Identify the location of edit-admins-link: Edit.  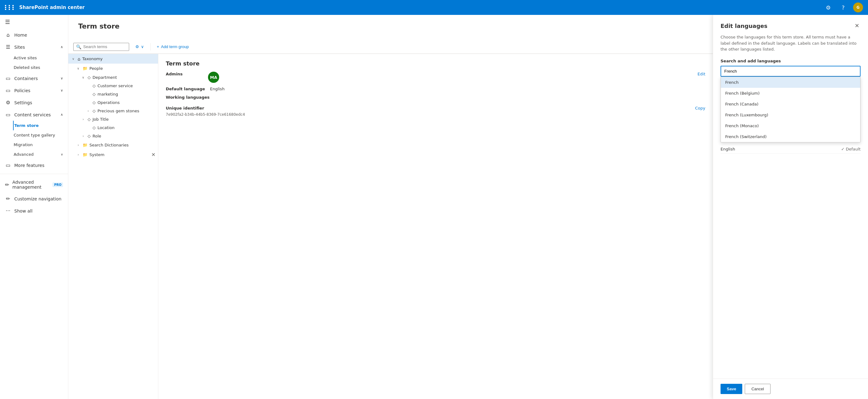
(702, 74).